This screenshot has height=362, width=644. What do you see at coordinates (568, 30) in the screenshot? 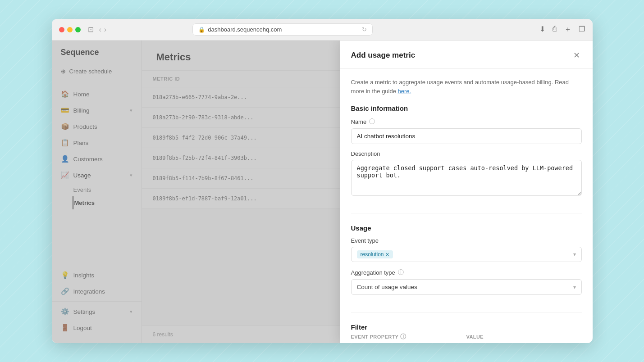
I see `new-tab-icon: ＋` at bounding box center [568, 30].